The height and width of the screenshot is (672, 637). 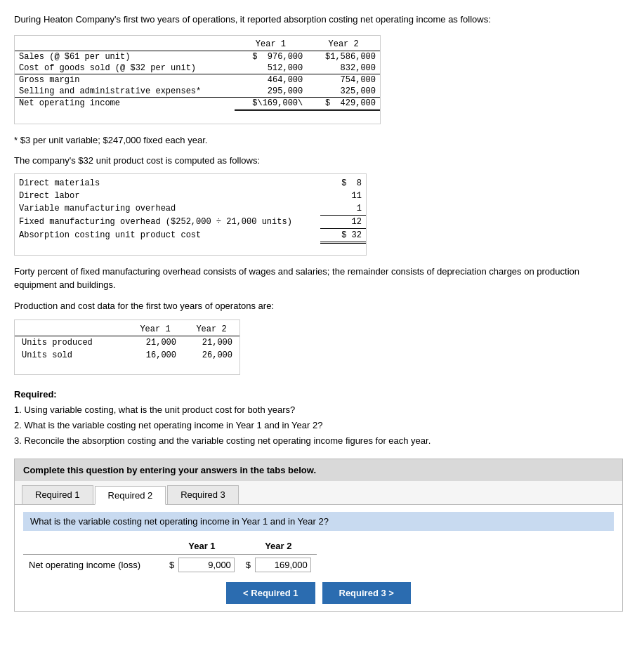 I want to click on cost-row-fmoh: Fixed manufacturing overhead ($252,000 ÷…, so click(x=190, y=222).